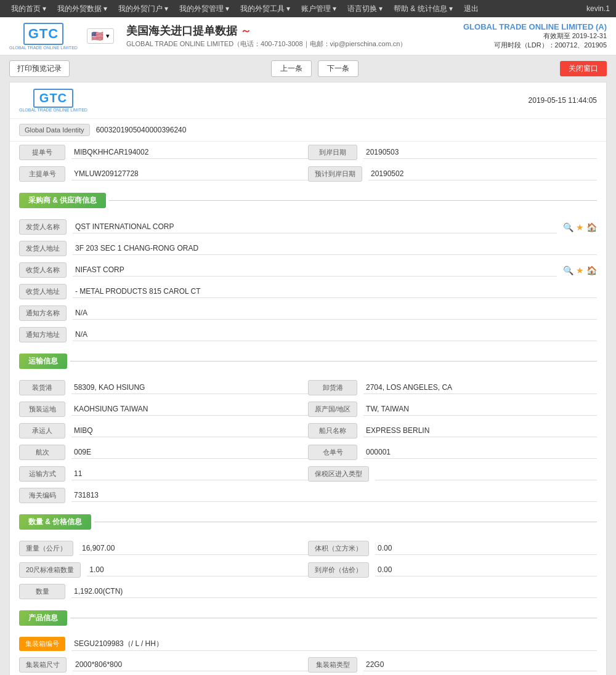 The height and width of the screenshot is (675, 616). Describe the element at coordinates (294, 31) in the screenshot. I see `page-title: 美国海关进口提单数据 ～` at that location.